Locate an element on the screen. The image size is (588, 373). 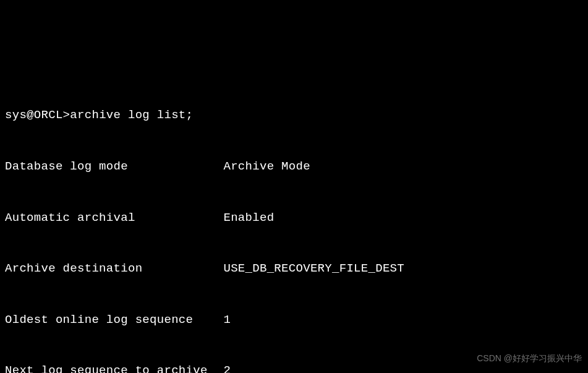
info-row: Archive destinationUSE_DB_RECOVERY_FILE_… is located at coordinates (294, 269).